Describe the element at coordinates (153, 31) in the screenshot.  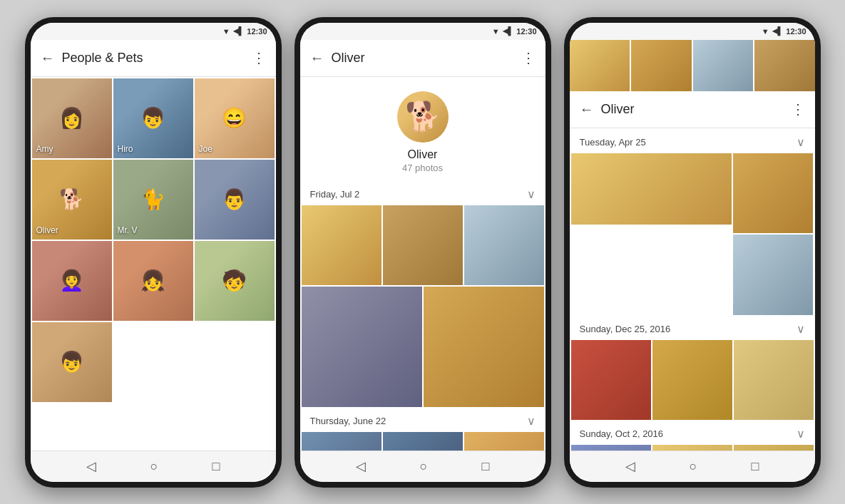
I see `status-bar-1: ▼ ◀▌ 12:30` at that location.